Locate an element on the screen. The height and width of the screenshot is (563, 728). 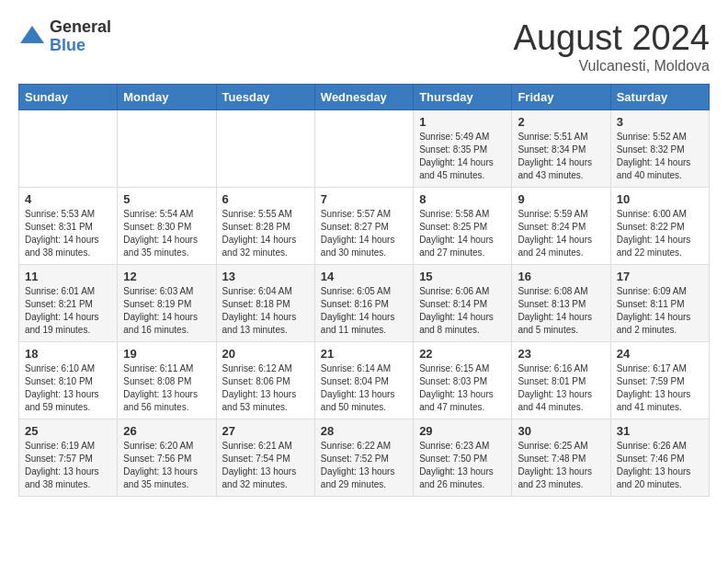
day-number: 3 is located at coordinates (660, 121).